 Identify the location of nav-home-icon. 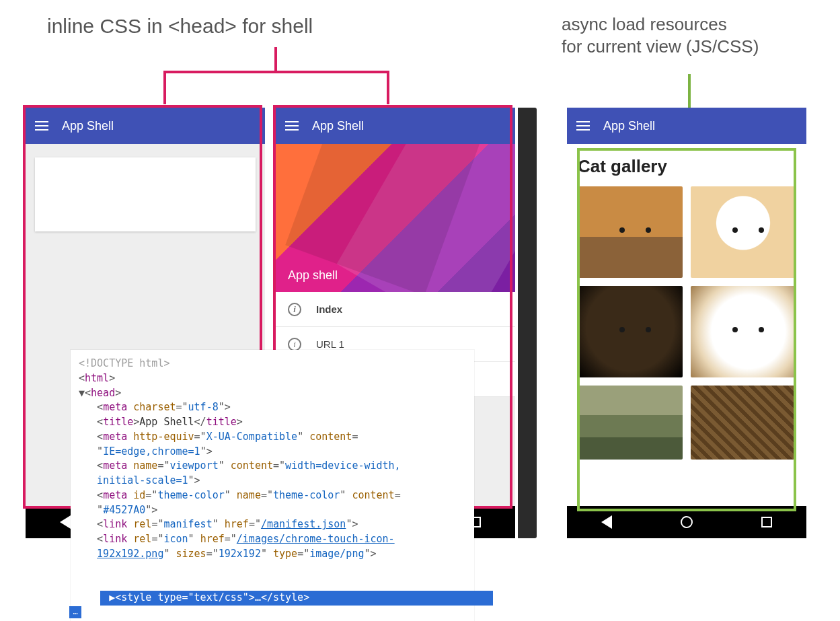
(687, 522).